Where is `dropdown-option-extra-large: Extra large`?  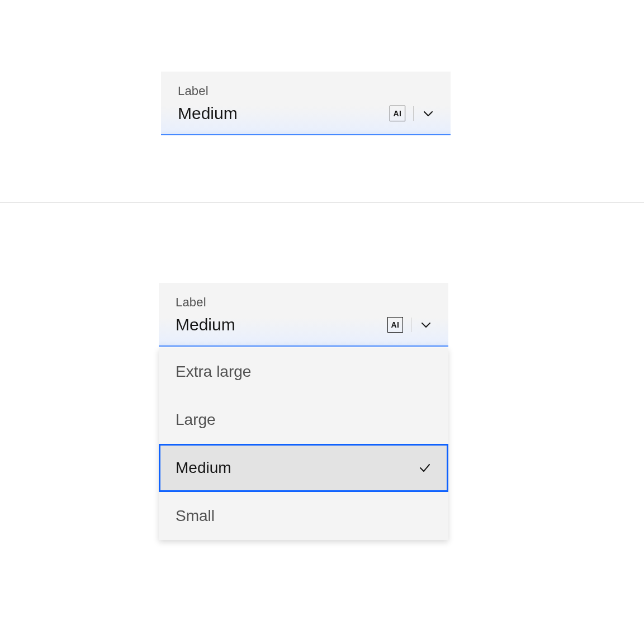
dropdown-option-extra-large: Extra large is located at coordinates (304, 372).